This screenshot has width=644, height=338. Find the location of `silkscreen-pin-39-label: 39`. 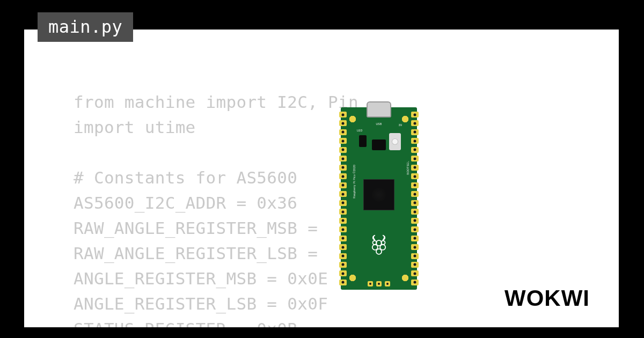

silkscreen-pin-39-label: 39 is located at coordinates (400, 125).